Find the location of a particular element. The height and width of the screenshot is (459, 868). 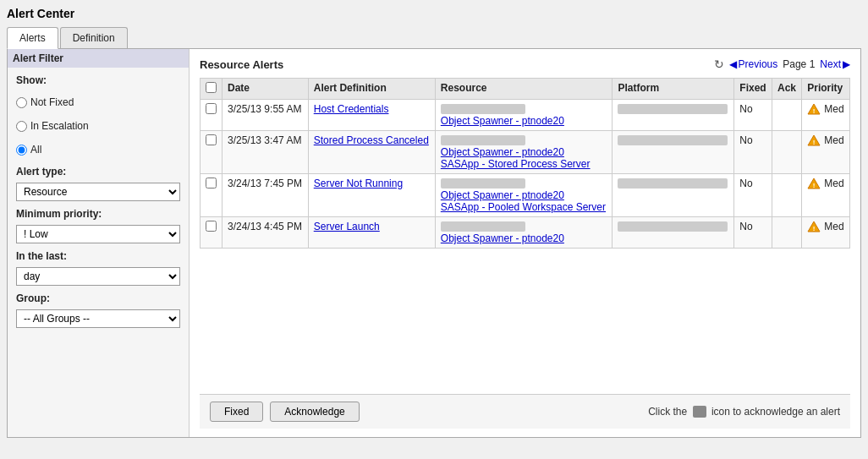

col-alert-definition: Alert Definition is located at coordinates (371, 90).